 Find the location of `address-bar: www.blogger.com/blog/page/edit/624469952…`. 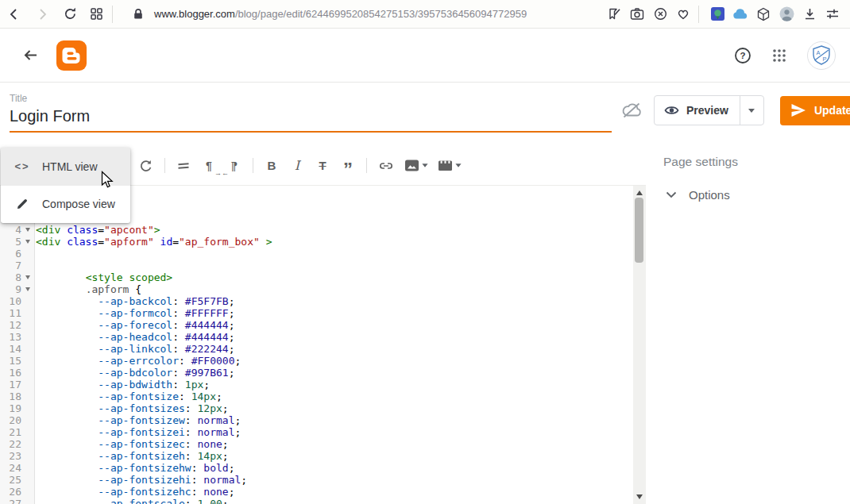

address-bar: www.blogger.com/blog/page/edit/624469952… is located at coordinates (340, 14).